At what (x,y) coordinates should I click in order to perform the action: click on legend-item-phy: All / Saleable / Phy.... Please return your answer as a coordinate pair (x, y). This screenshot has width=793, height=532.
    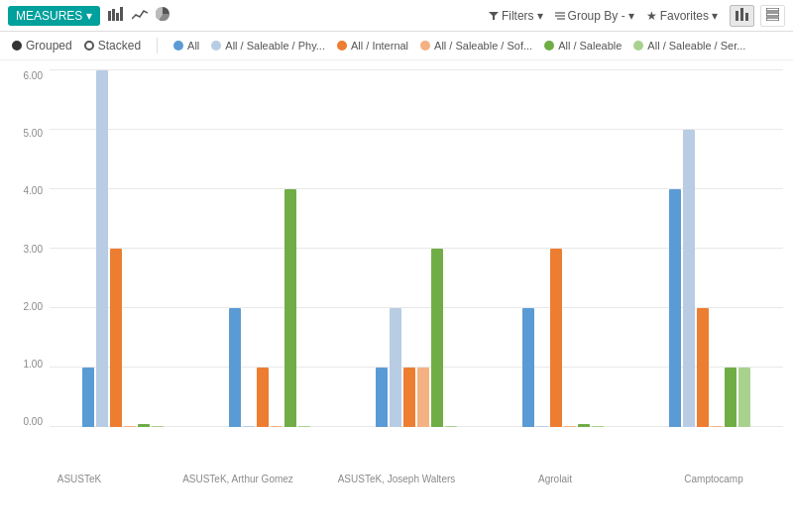
    Looking at the image, I should click on (268, 46).